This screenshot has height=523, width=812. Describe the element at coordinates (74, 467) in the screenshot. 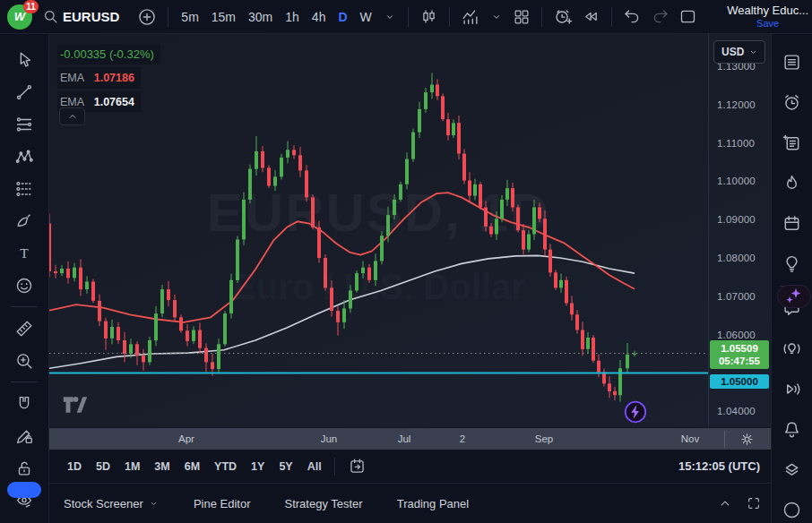

I see `range-1d: 1D` at that location.